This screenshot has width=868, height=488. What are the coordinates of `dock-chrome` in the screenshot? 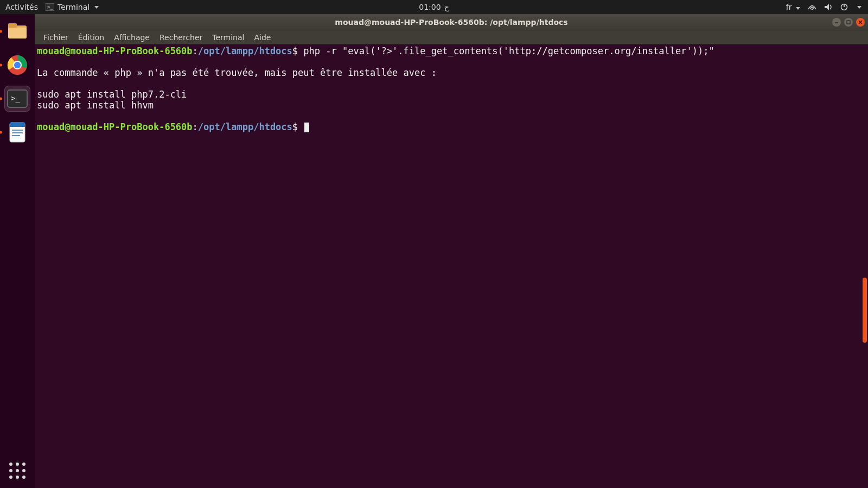 It's located at (17, 65).